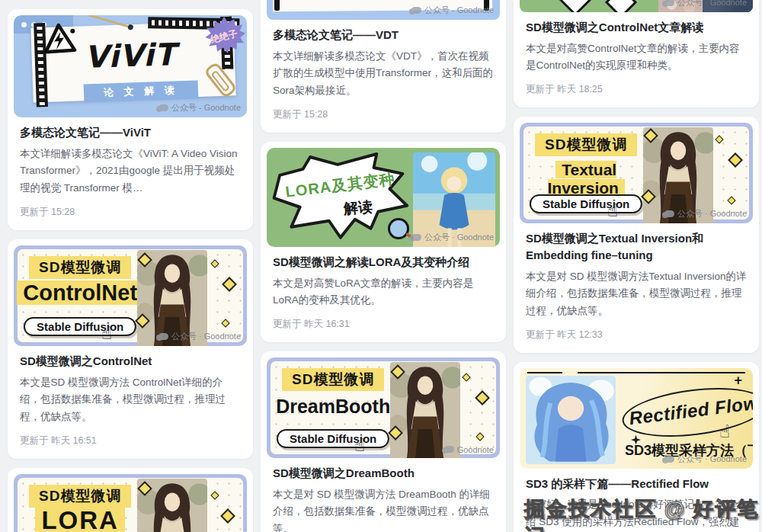 Image resolution: width=762 pixels, height=532 pixels. I want to click on cover-lora-variants: LORA及其变种 解读 公众号 · Goodnote, so click(383, 197).